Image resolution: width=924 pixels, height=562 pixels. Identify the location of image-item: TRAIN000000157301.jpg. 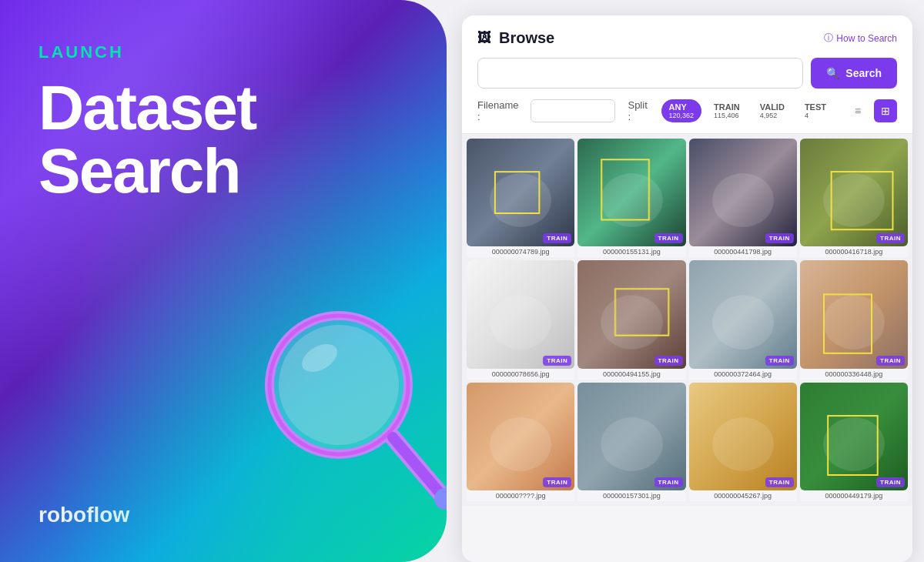
(631, 442).